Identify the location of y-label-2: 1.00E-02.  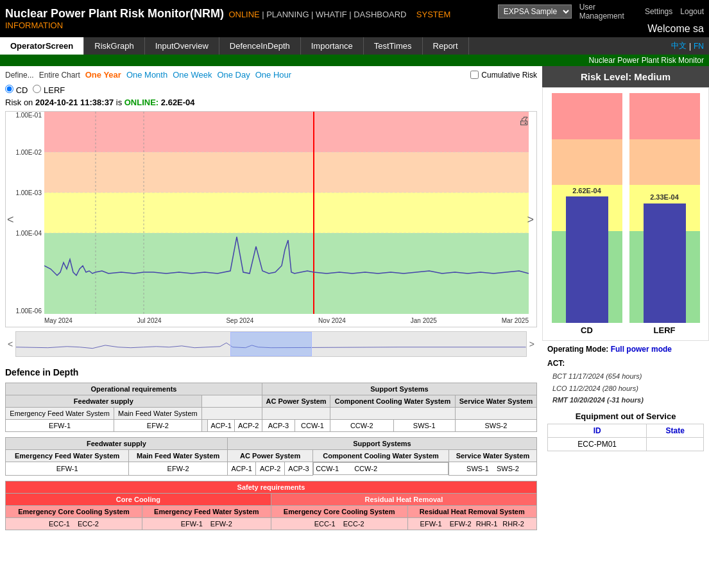
(28, 153).